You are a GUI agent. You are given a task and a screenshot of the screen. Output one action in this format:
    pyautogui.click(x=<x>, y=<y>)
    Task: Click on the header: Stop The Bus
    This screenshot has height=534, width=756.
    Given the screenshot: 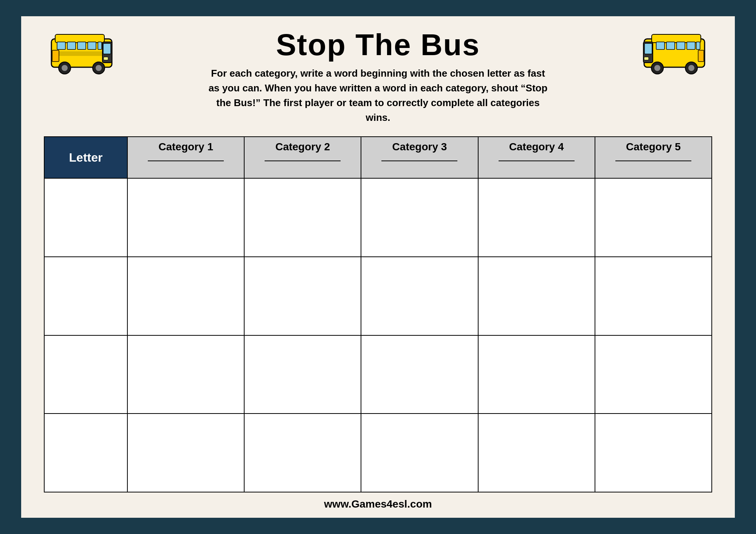 What is the action you would take?
    pyautogui.click(x=378, y=45)
    